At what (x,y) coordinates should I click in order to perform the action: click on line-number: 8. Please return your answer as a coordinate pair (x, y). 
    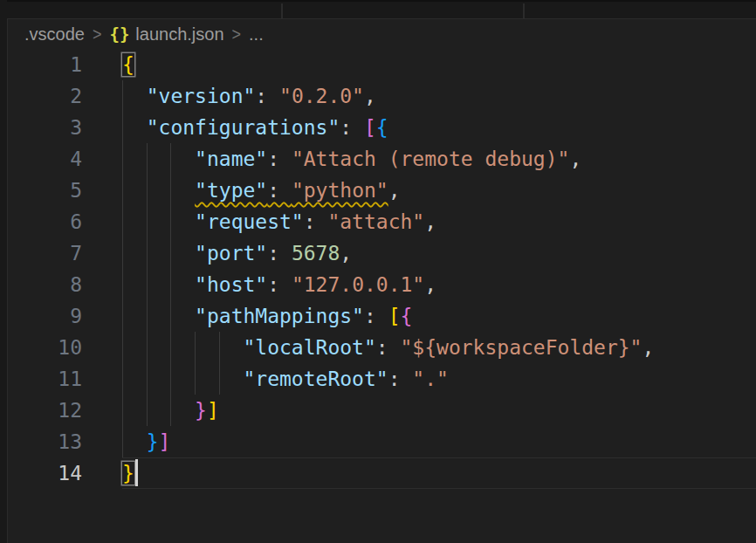
    Looking at the image, I should click on (45, 285).